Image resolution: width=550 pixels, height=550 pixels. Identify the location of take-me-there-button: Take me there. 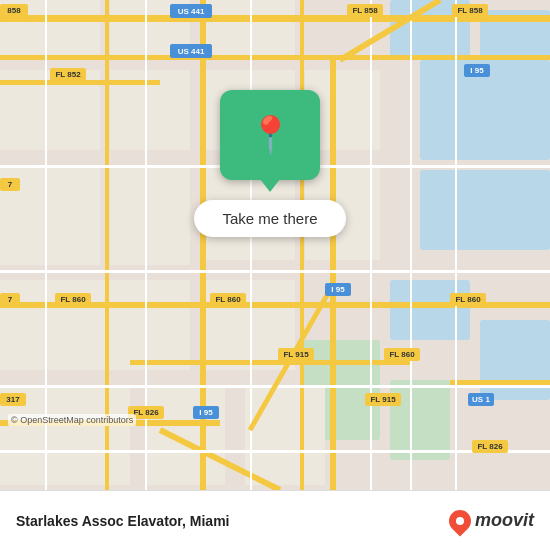
(270, 218).